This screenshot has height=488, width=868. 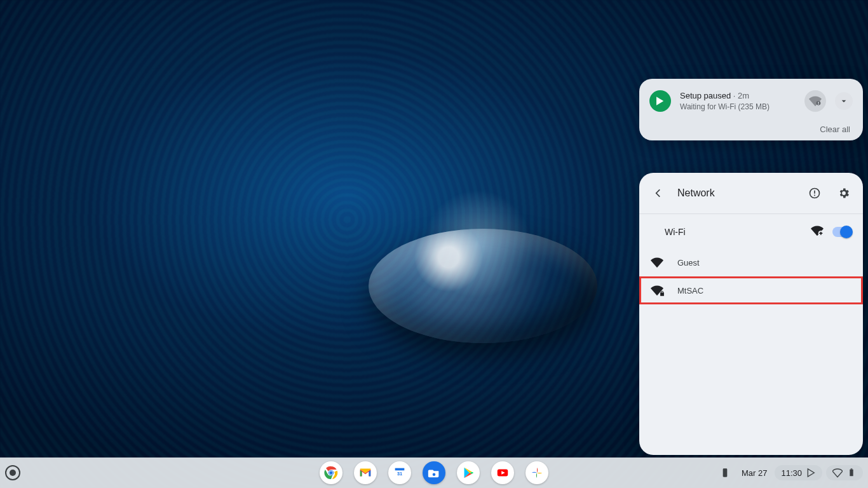 What do you see at coordinates (811, 473) in the screenshot?
I see `play-triangle-icon` at bounding box center [811, 473].